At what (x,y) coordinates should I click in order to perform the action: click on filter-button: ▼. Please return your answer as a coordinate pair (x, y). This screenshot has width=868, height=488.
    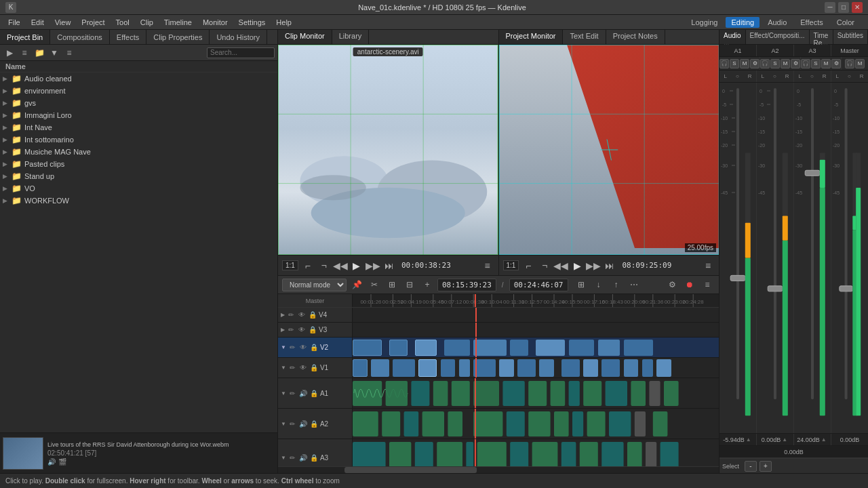
    Looking at the image, I should click on (54, 53).